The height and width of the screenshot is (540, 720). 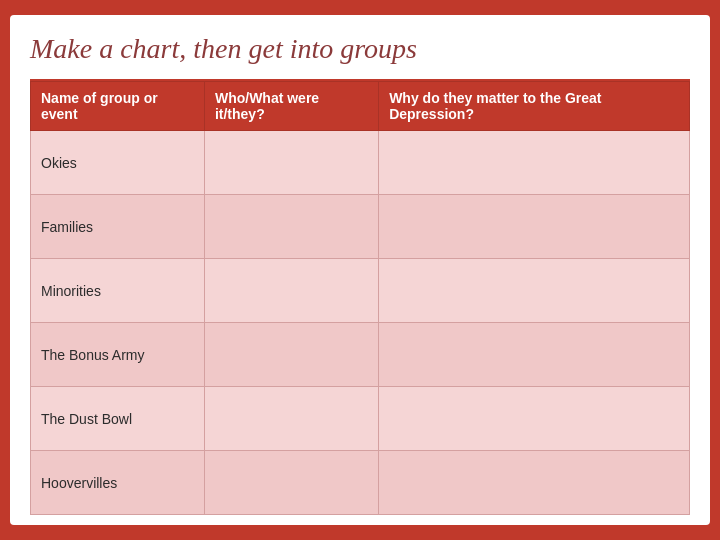 I want to click on table-row: Okies, so click(x=360, y=163).